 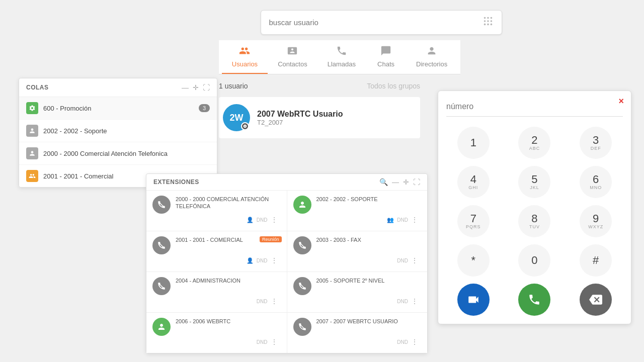 What do you see at coordinates (185, 87) in the screenshot?
I see `minimize-icon: —` at bounding box center [185, 87].